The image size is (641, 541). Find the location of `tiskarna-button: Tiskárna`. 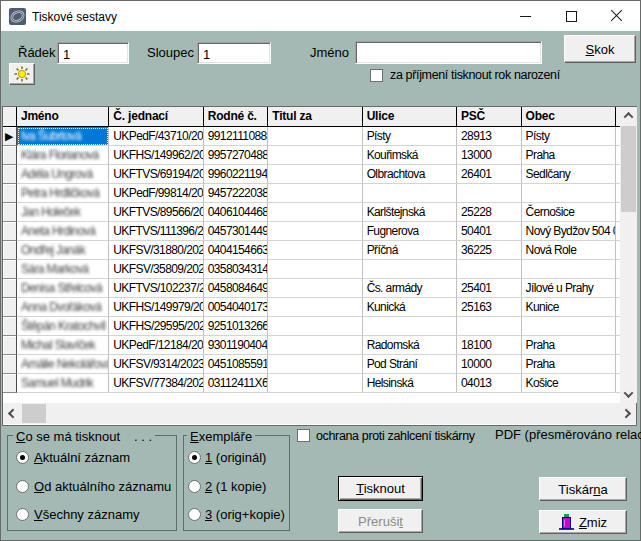

tiskarna-button: Tiskárna is located at coordinates (583, 489).